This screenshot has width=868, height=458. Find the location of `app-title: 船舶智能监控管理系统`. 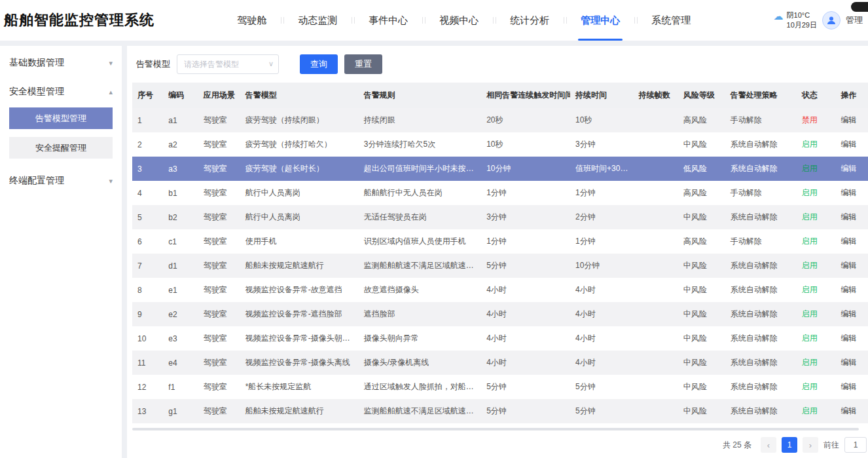

app-title: 船舶智能监控管理系统 is located at coordinates (79, 20).